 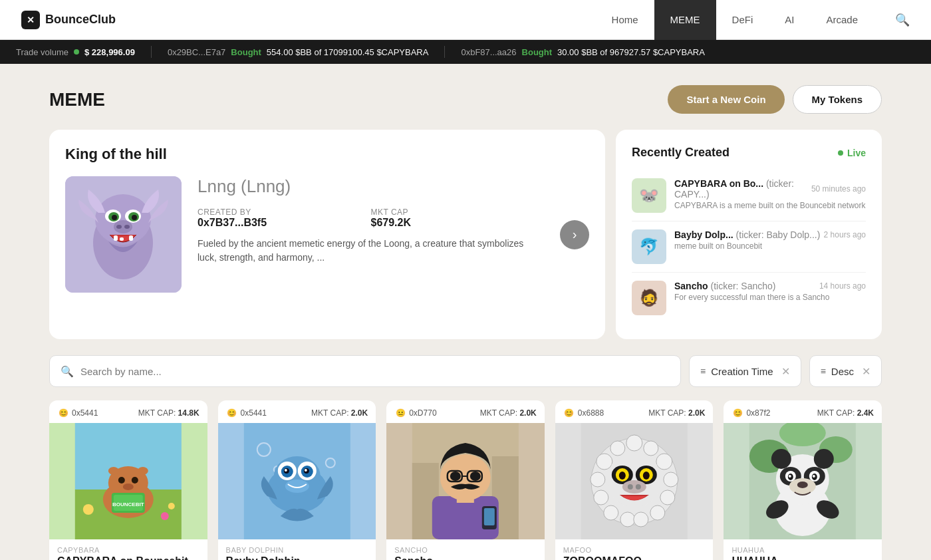 I want to click on nav-links: Home MEME DeFi AI Arcade, so click(x=735, y=20).